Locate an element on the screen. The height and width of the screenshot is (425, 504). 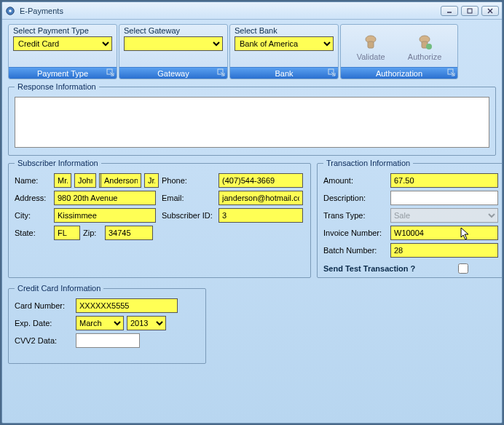
ribbon-group-authorization: Validate Authorize Authorization is located at coordinates (399, 52).